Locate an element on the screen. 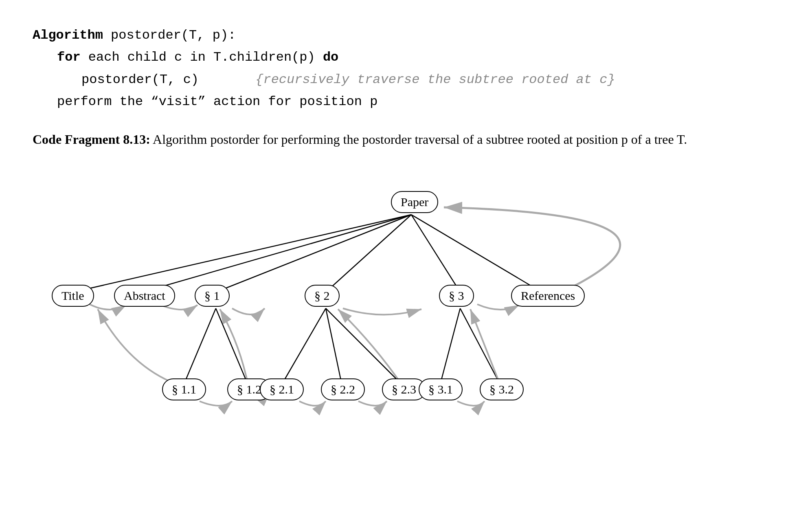 Image resolution: width=812 pixels, height=510 pixels. node-paper: Paper is located at coordinates (415, 202).